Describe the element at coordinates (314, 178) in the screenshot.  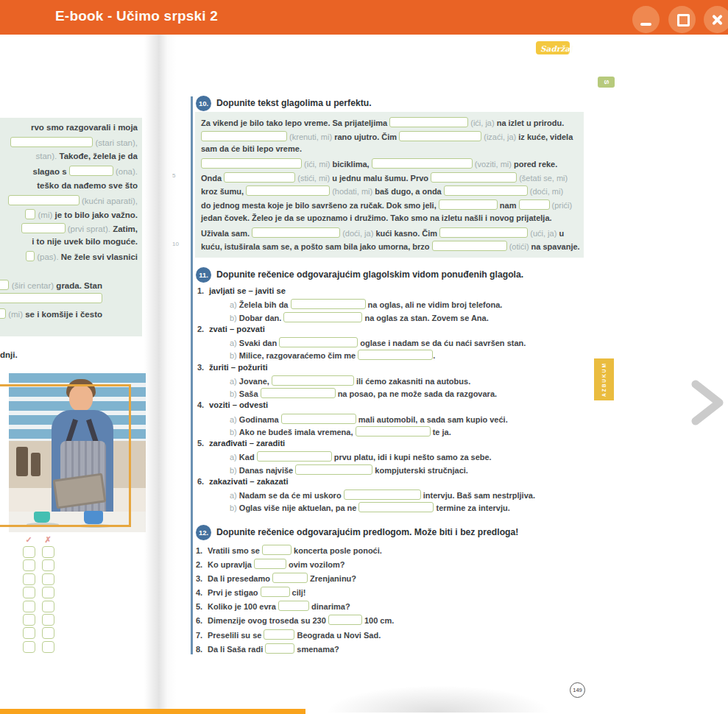
I see `hint-text: (stići, mi)` at that location.